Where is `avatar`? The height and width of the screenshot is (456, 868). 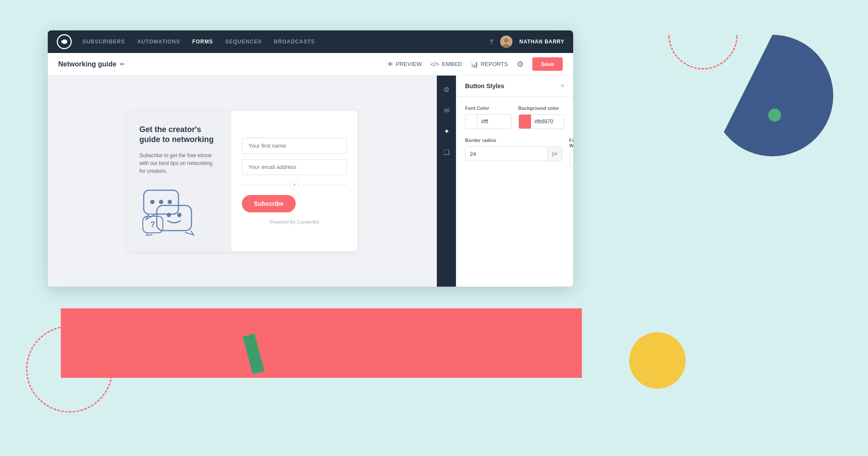 avatar is located at coordinates (506, 42).